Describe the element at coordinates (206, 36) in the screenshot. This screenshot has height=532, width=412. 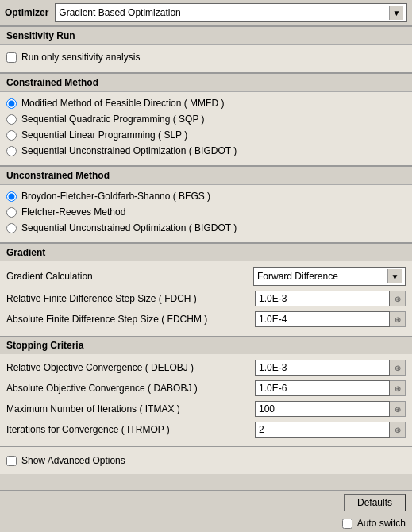
I see `sensitivity-run-header: Sensitivity Run` at that location.